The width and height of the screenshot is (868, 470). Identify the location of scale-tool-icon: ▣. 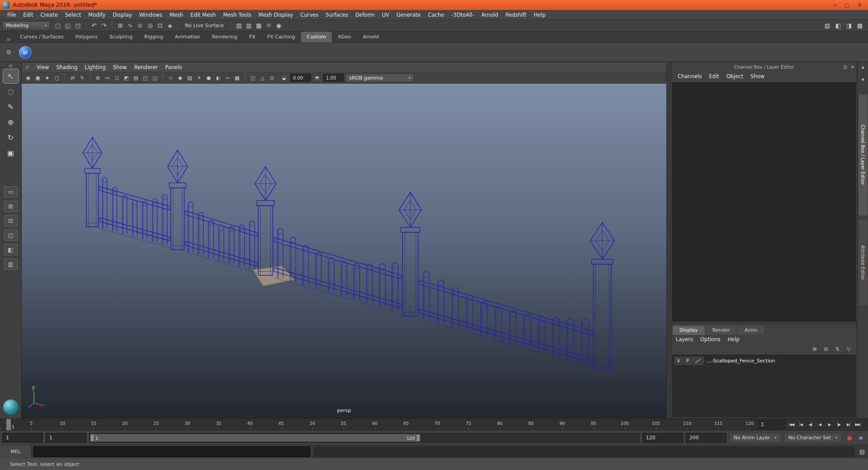
(11, 153).